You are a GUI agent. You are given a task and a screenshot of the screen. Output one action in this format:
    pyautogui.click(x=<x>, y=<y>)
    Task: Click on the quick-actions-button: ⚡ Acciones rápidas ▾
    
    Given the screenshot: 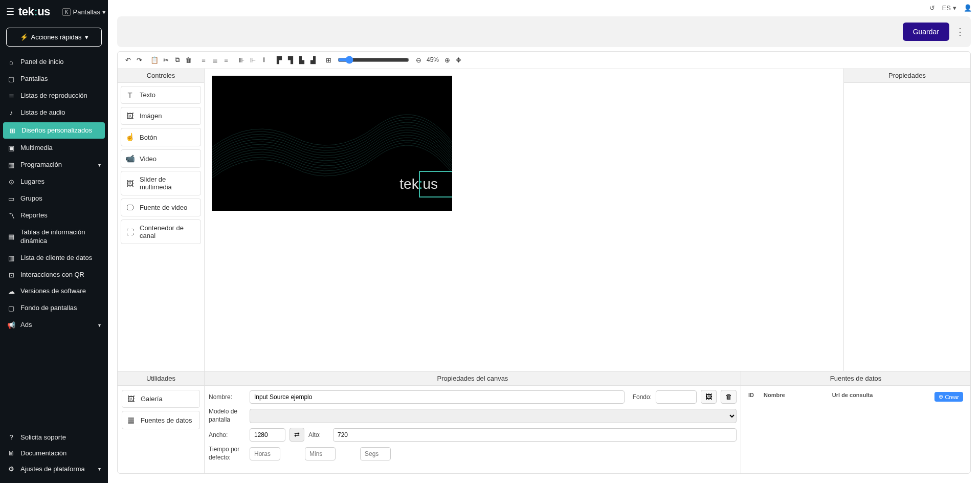 What is the action you would take?
    pyautogui.click(x=54, y=37)
    